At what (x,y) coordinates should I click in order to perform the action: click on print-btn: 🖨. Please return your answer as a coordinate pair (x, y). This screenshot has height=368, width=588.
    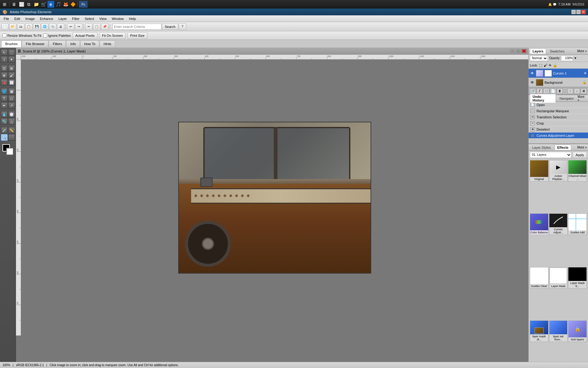
    Looking at the image, I should click on (61, 27).